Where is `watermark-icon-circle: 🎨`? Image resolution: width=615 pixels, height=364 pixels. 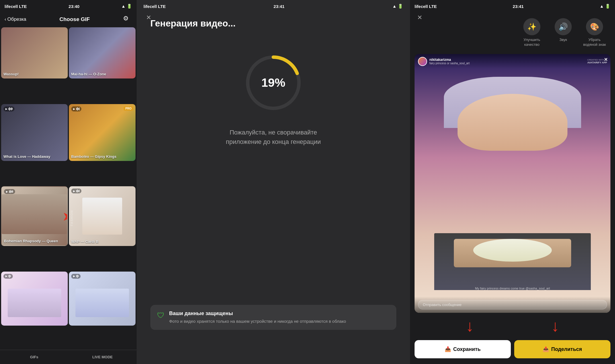
watermark-icon-circle: 🎨 is located at coordinates (594, 27).